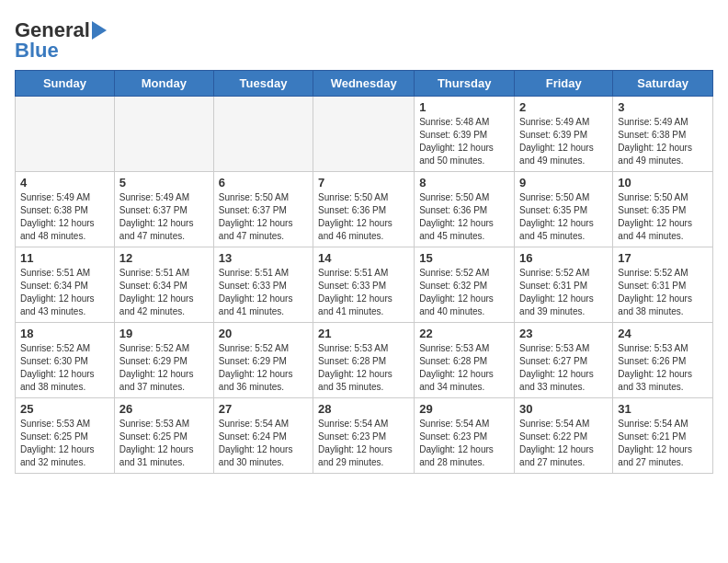  Describe the element at coordinates (465, 210) in the screenshot. I see `day-cell: 8Sunrise: 5:50 AM Sunset: 6:36 PM Daylig…` at that location.